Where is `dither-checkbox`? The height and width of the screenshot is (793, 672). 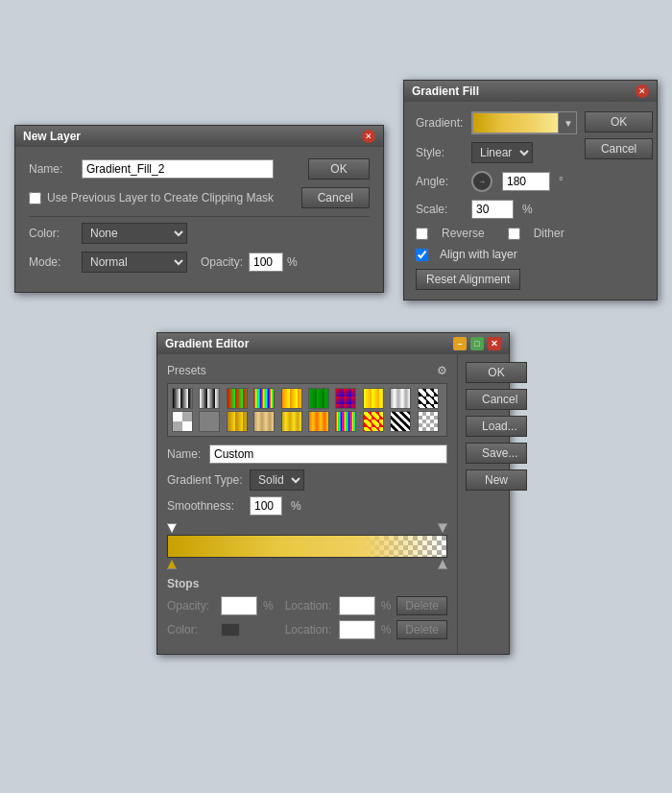 dither-checkbox is located at coordinates (515, 234).